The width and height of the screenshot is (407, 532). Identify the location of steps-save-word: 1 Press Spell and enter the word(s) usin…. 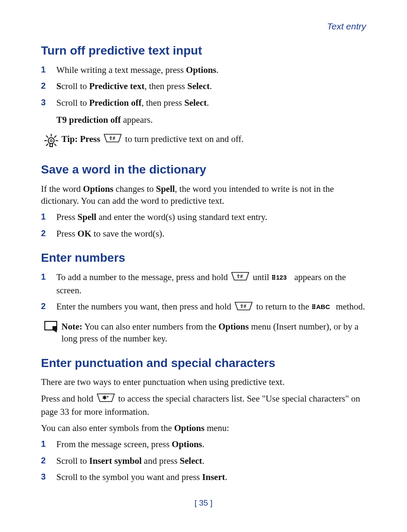
(204, 225).